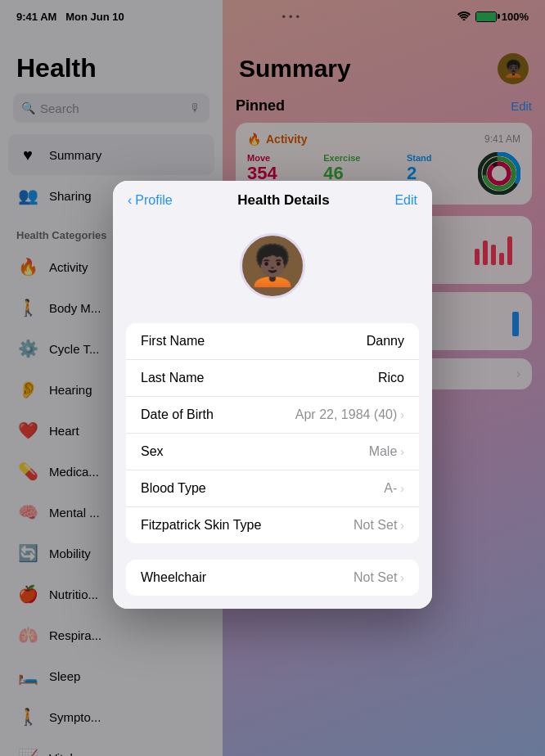 The width and height of the screenshot is (545, 756). What do you see at coordinates (129, 200) in the screenshot?
I see `back-chevron-icon: ‹` at bounding box center [129, 200].